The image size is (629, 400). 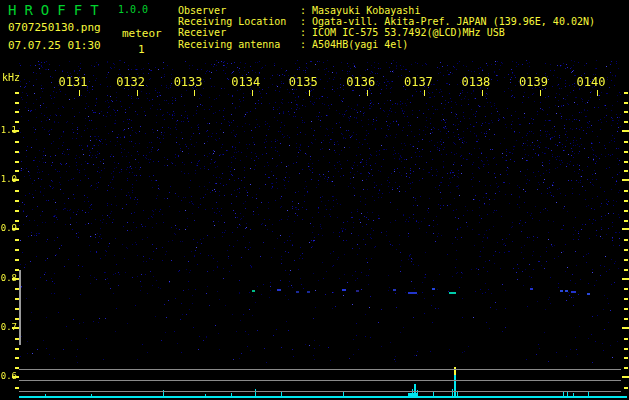 What do you see at coordinates (188, 82) in the screenshot?
I see `time-tick-label: 0133` at bounding box center [188, 82].